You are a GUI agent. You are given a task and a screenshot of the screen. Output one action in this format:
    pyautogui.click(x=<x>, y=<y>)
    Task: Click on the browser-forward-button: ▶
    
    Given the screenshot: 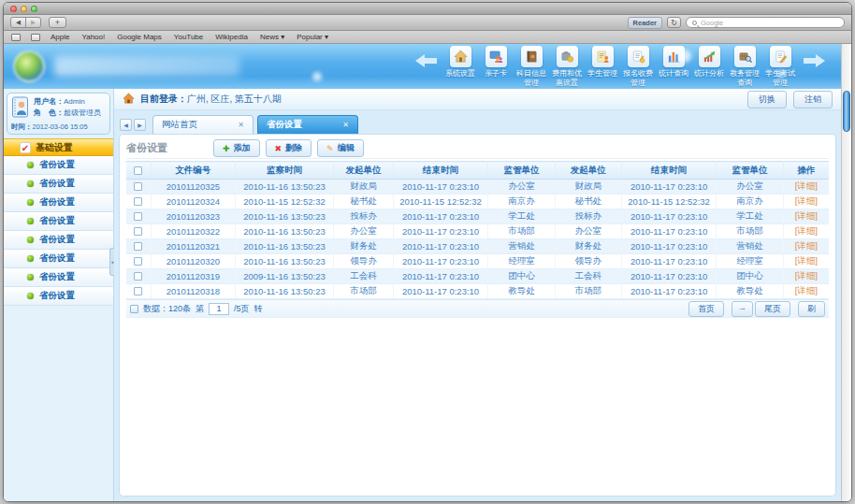 What is the action you would take?
    pyautogui.click(x=34, y=22)
    